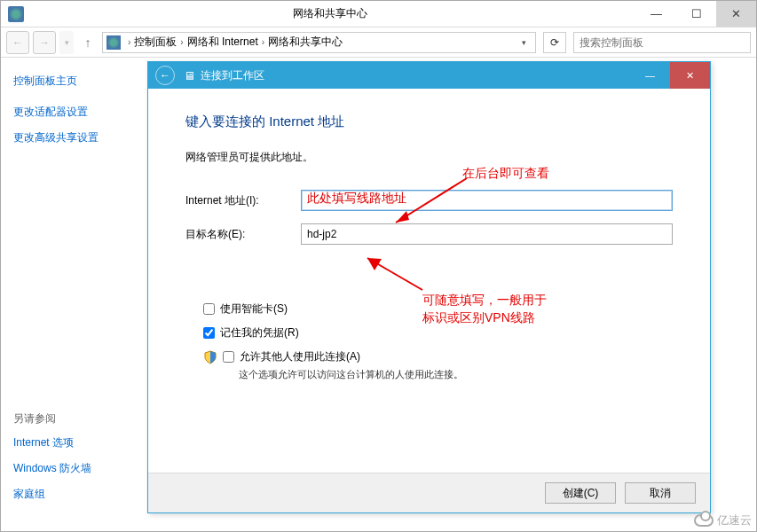 Image resolution: width=757 pixels, height=532 pixels. Describe the element at coordinates (243, 234) in the screenshot. I see `destination-name-label: 目标名称(E):` at that location.